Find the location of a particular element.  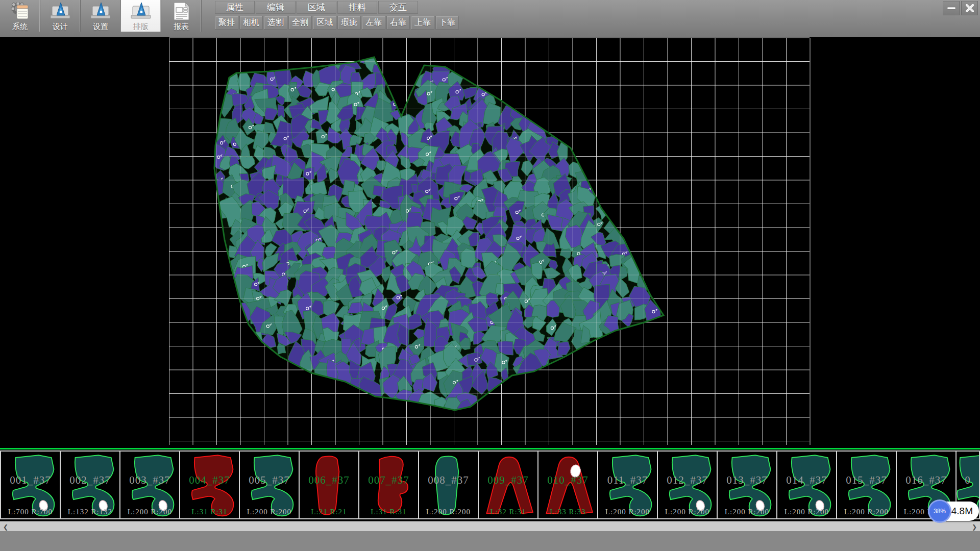

mode-button-label: 系统 is located at coordinates (20, 27).